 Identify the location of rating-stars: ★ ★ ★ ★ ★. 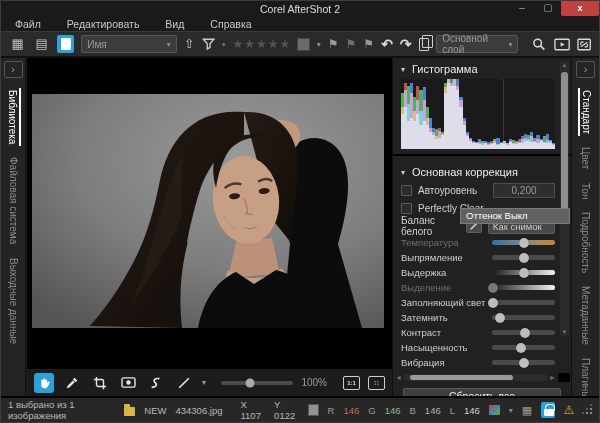
(262, 44).